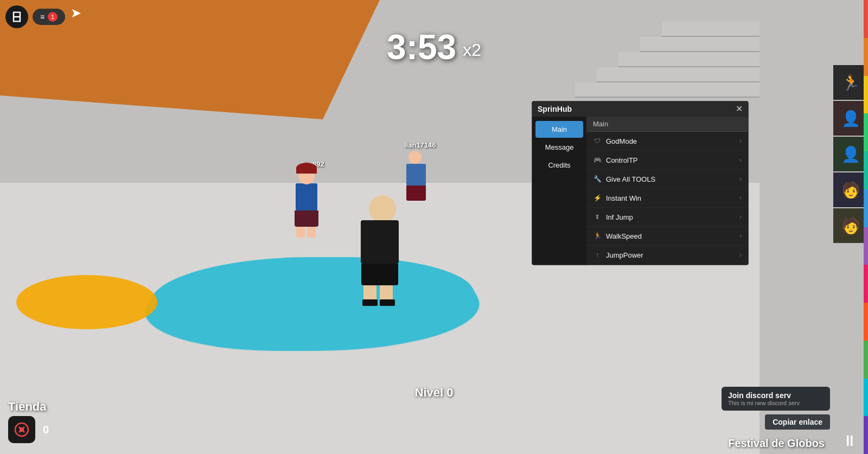  What do you see at coordinates (671, 255) in the screenshot?
I see `menu-item-label-jump_power: JumpPower` at bounding box center [671, 255].